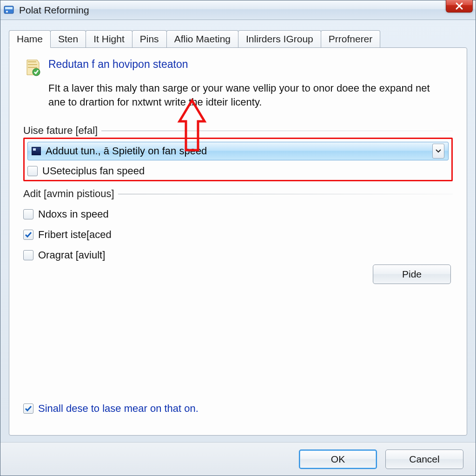  I want to click on combo-dropdown-button, so click(438, 151).